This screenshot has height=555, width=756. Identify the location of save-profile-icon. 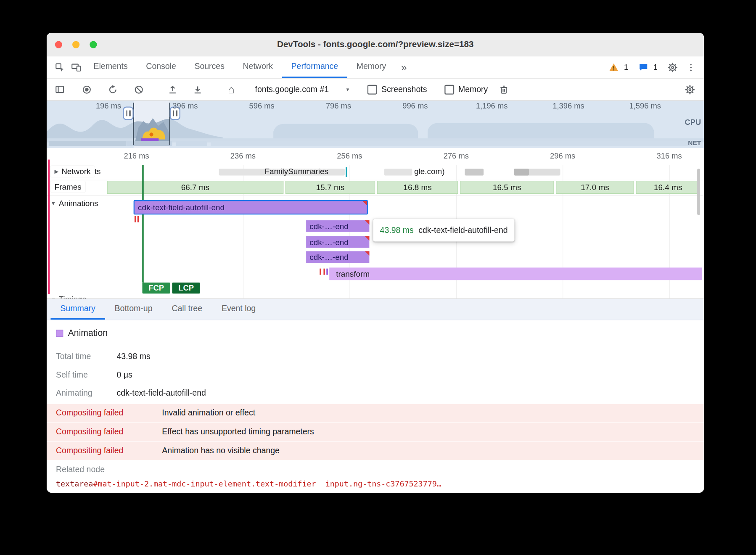
(198, 89).